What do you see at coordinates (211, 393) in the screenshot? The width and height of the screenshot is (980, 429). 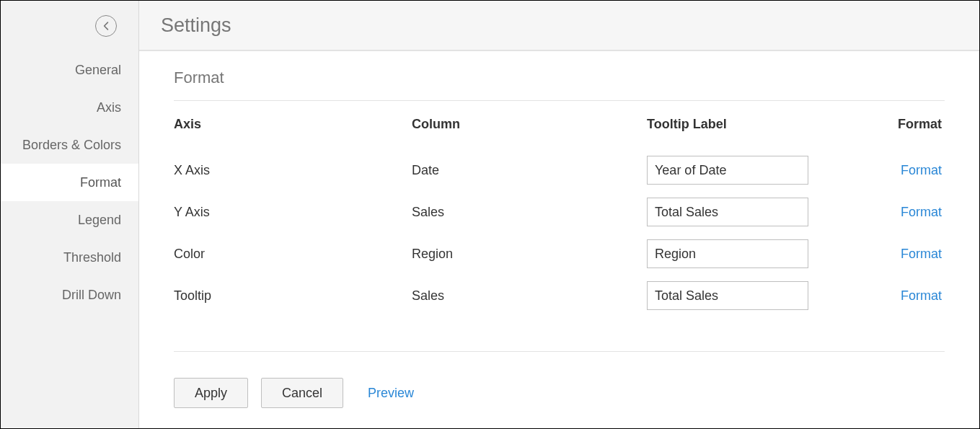 I see `apply-button: Apply` at bounding box center [211, 393].